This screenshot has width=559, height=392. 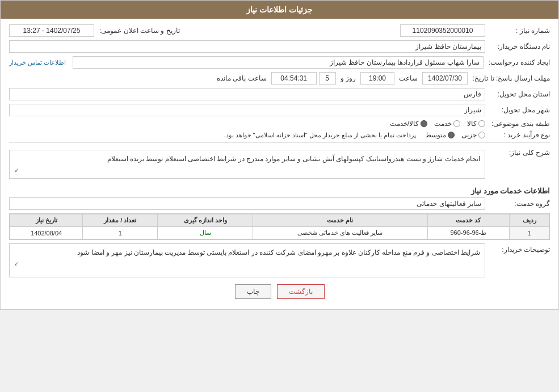 I want to click on service-group-label: گروه خدمت:, so click(x=519, y=204).